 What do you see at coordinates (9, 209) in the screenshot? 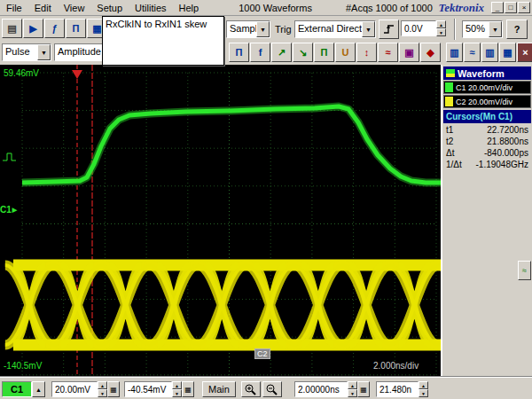
I see `c1-channel-marker: C1 ▶` at bounding box center [9, 209].